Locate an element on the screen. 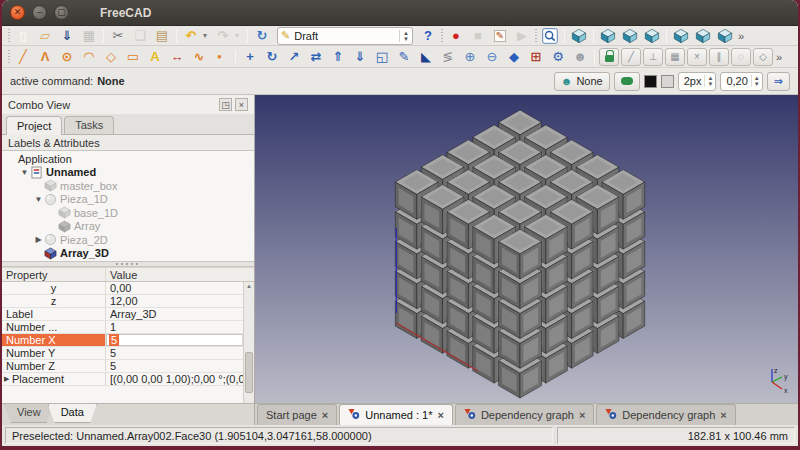 The width and height of the screenshot is (800, 450). snap-intersection-toggle: × is located at coordinates (697, 57).